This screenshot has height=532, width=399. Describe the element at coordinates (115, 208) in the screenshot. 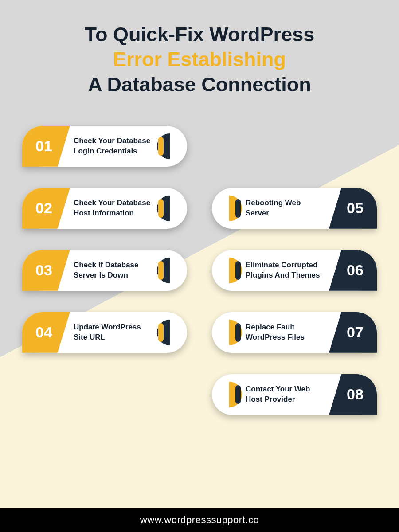

I see `step-text: Check Your Database Host Information` at that location.